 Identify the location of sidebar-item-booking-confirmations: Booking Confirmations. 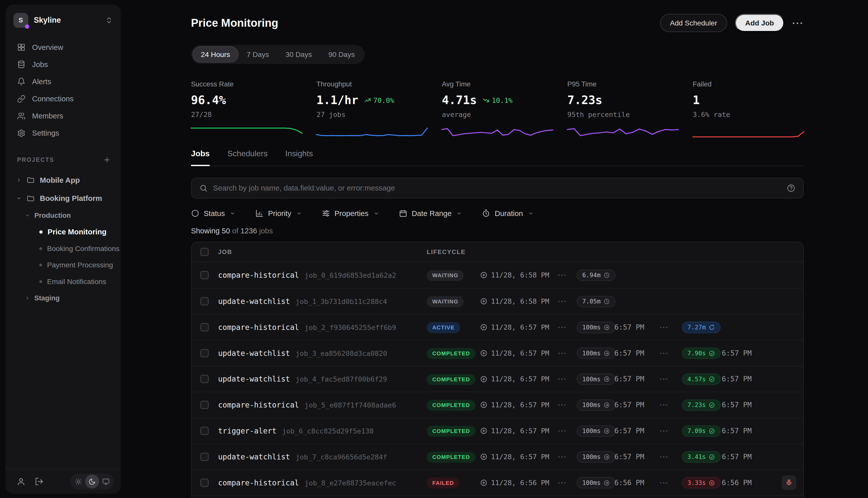
(63, 248).